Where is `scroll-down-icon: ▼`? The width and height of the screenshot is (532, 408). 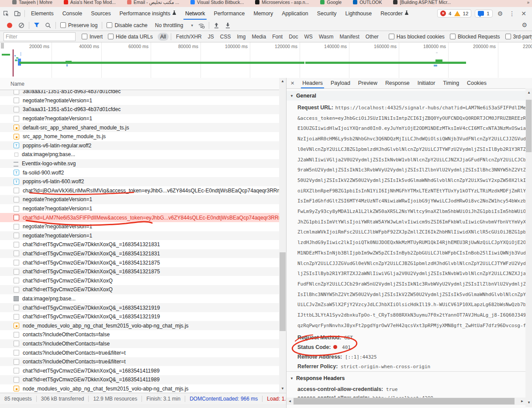 scroll-down-icon: ▼ is located at coordinates (283, 389).